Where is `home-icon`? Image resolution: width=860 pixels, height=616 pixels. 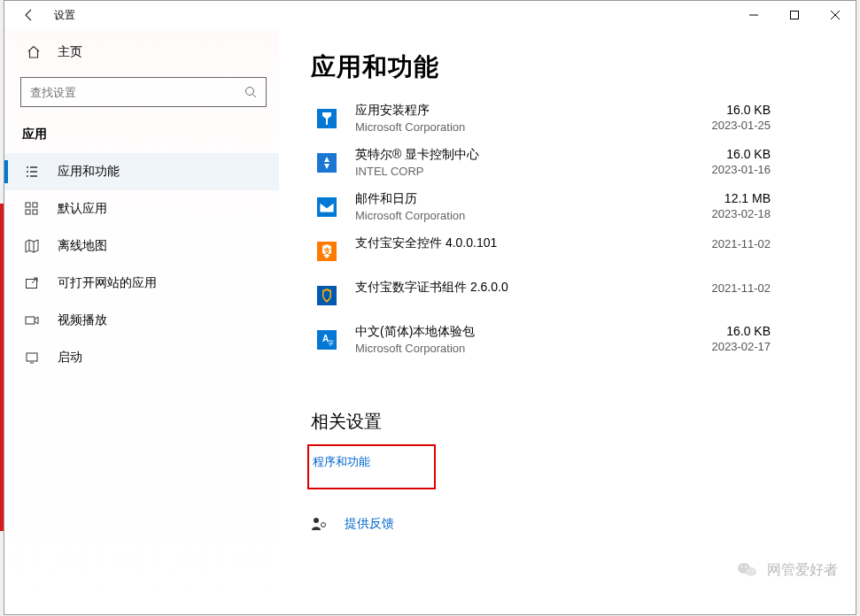
home-icon is located at coordinates (34, 52).